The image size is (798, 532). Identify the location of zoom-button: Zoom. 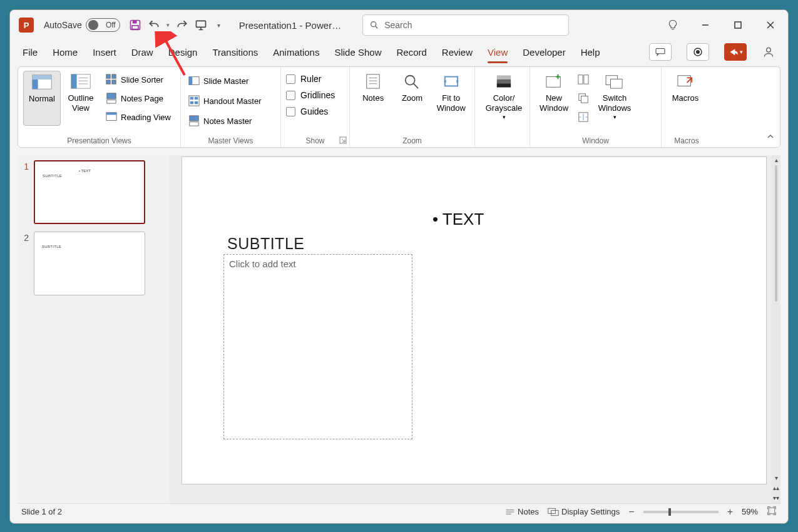
(412, 94).